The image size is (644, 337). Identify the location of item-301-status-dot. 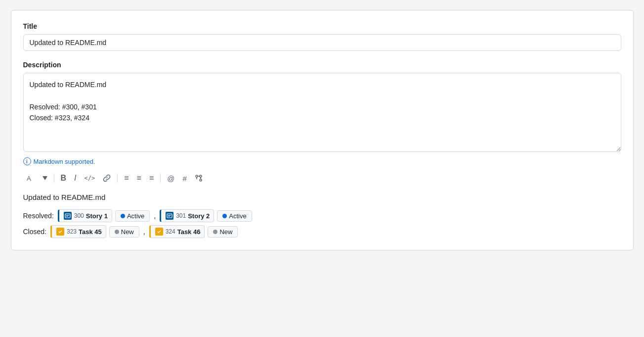
(224, 216).